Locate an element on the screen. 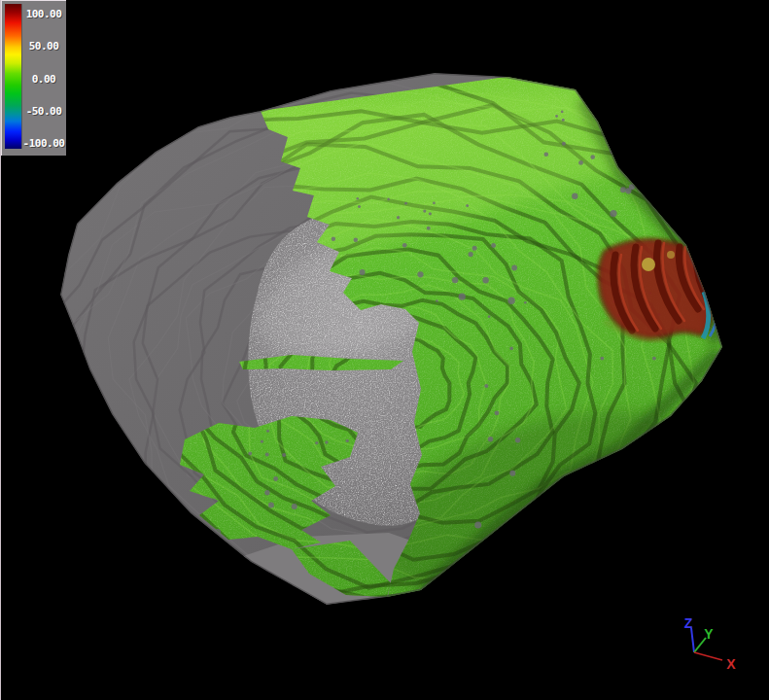 This screenshot has width=769, height=700. color-scale-labels: 100.00 50.00 0.00 -50.00 -100.00 is located at coordinates (44, 79).